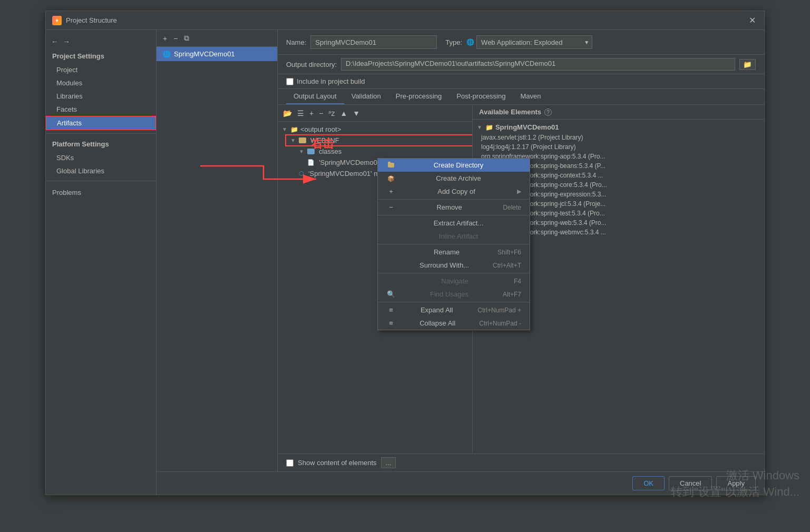  I want to click on create-archive-label: Create Archive, so click(458, 178).